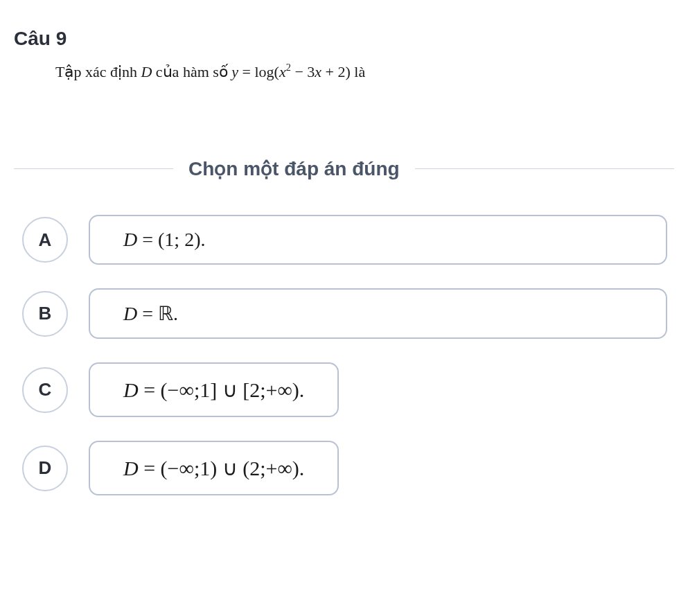  I want to click on question-var-d: D, so click(146, 72).